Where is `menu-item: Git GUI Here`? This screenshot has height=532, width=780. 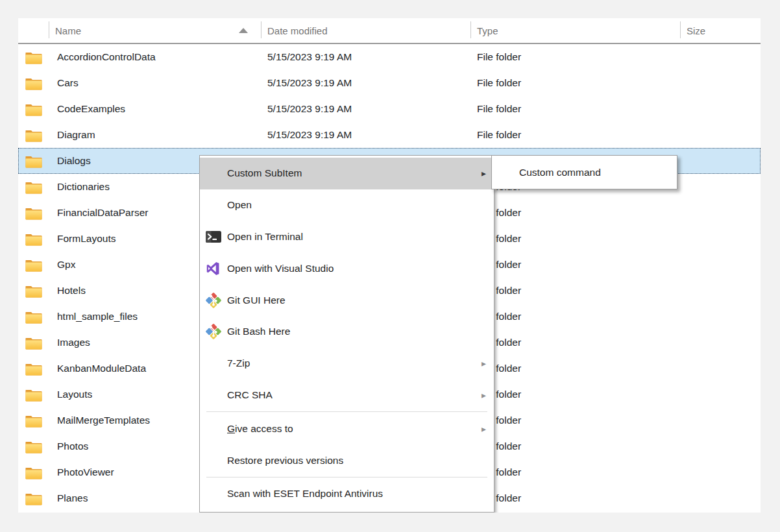
menu-item: Git GUI Here is located at coordinates (347, 300).